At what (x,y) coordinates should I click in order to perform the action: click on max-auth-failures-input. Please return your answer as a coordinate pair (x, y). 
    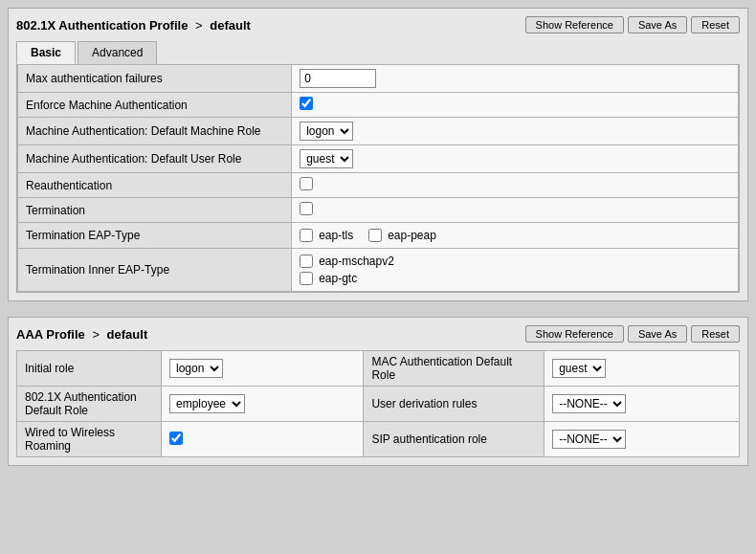
    Looking at the image, I should click on (338, 78).